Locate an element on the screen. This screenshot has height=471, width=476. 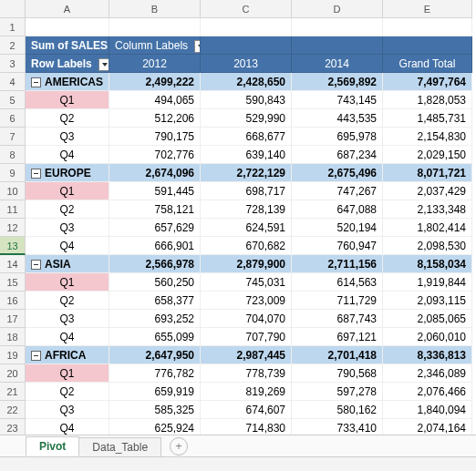
row-header-16: 16 is located at coordinates (13, 301).